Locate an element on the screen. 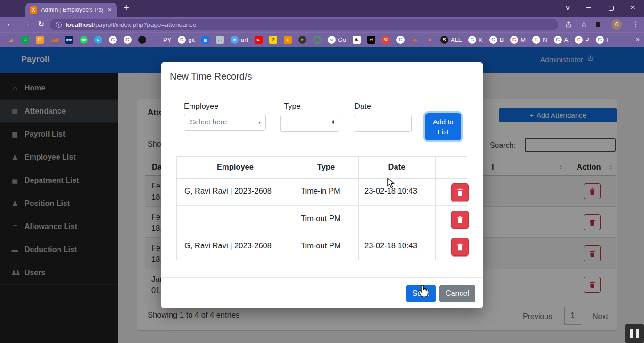 The height and width of the screenshot is (343, 644). divider is located at coordinates (322, 147).